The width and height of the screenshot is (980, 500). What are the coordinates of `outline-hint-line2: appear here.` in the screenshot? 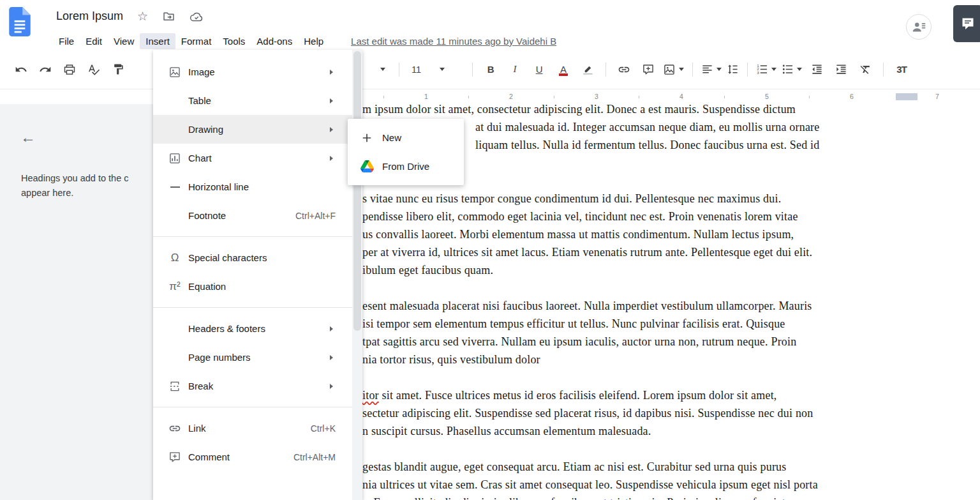 It's located at (75, 193).